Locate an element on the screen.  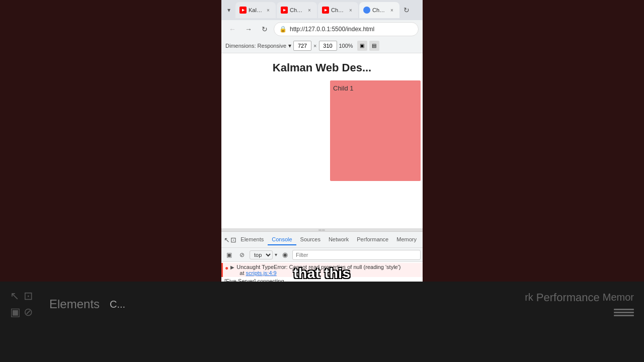
subtitle-overlay: that this is located at coordinates (322, 274).